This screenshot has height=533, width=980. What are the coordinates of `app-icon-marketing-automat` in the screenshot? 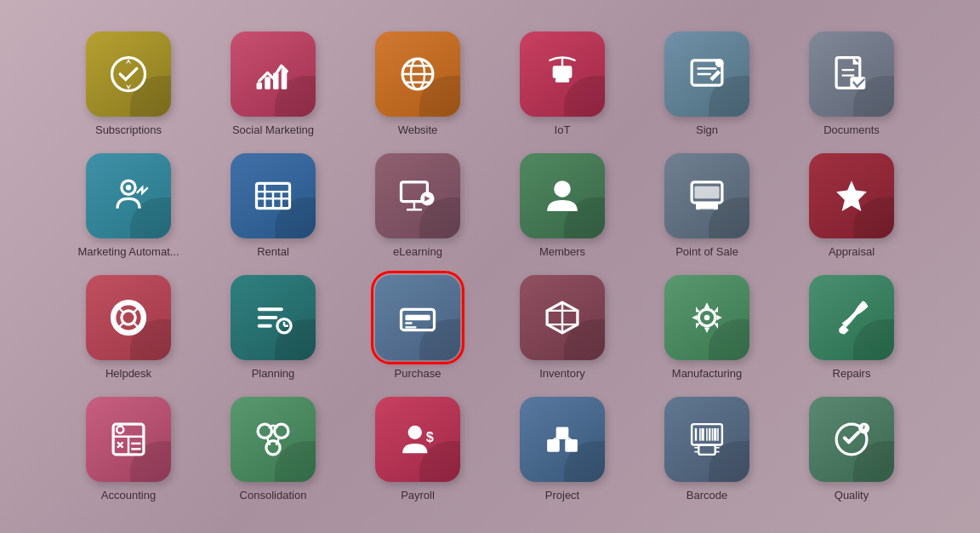 It's located at (128, 196).